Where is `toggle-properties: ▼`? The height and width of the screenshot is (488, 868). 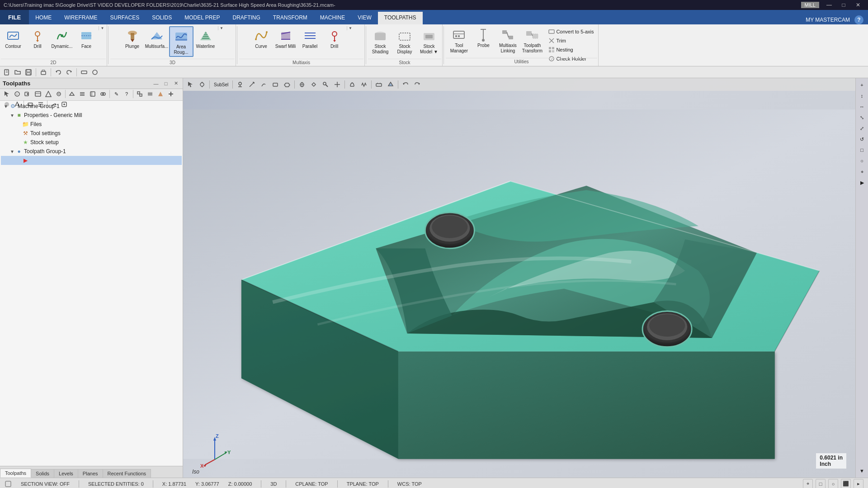
toggle-properties: ▼ is located at coordinates (12, 115).